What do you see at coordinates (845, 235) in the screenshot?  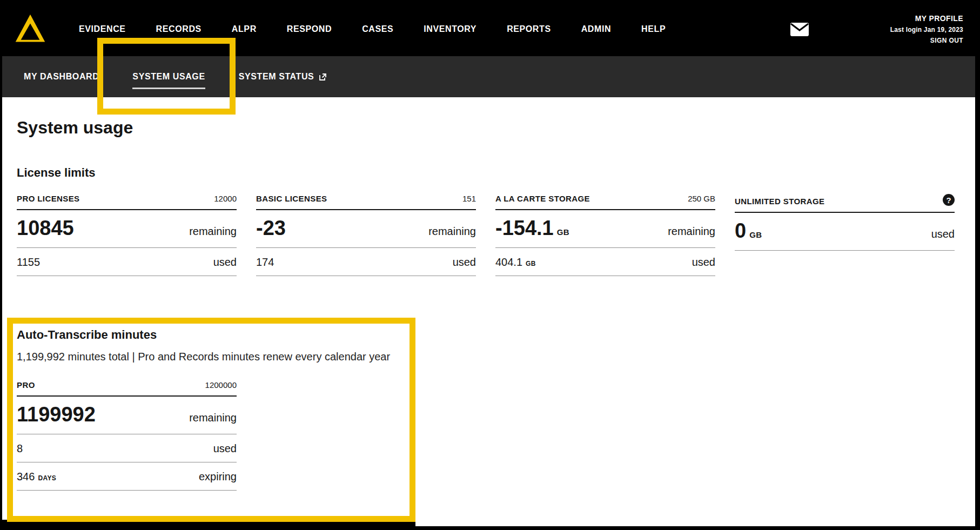 I see `license-card-unlimited-storage: UNLIMITED STORAGE ? 0 GB used` at bounding box center [845, 235].